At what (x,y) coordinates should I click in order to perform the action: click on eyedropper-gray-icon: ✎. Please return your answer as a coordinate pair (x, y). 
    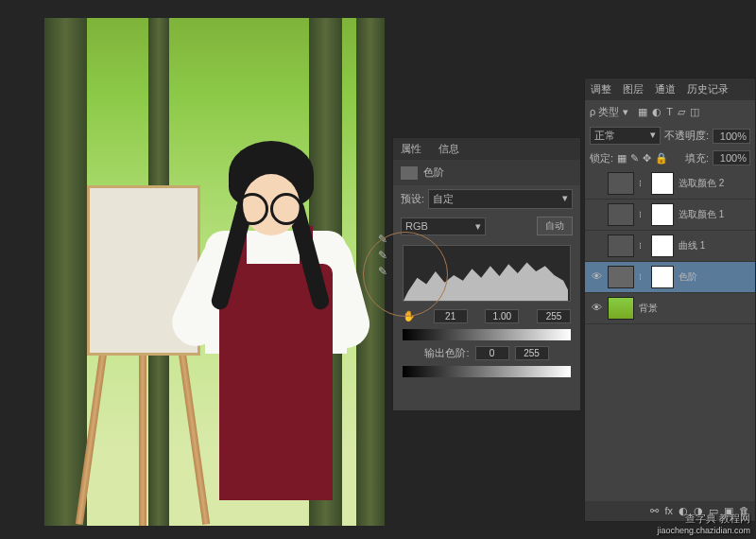
    Looking at the image, I should click on (385, 255).